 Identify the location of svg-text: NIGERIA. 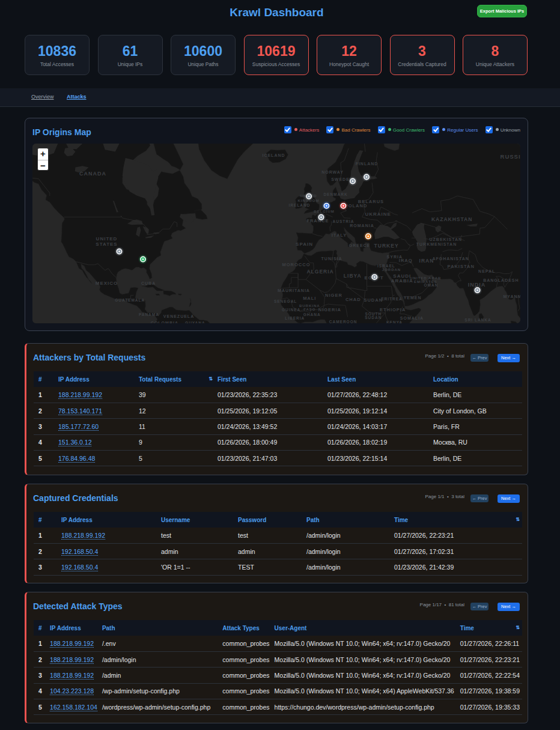
(330, 310).